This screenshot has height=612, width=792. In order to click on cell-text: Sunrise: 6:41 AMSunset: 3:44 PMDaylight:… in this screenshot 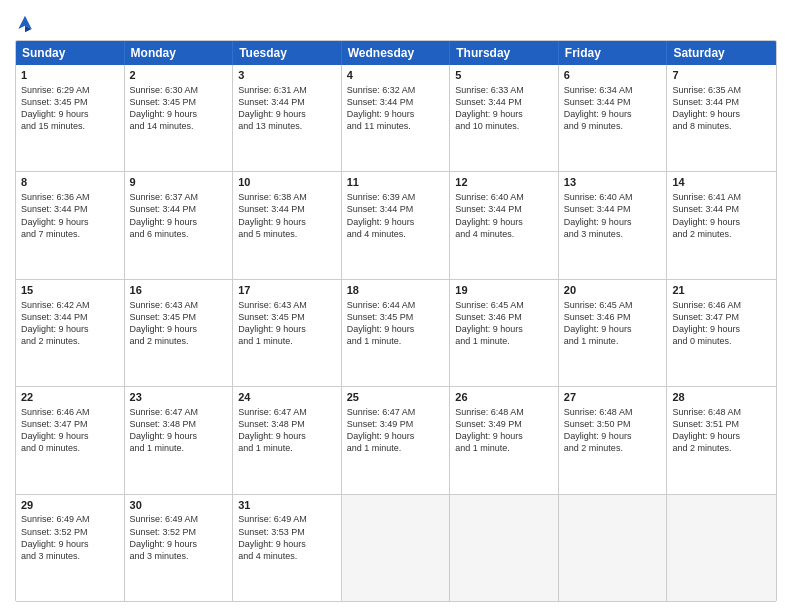, I will do `click(722, 216)`.